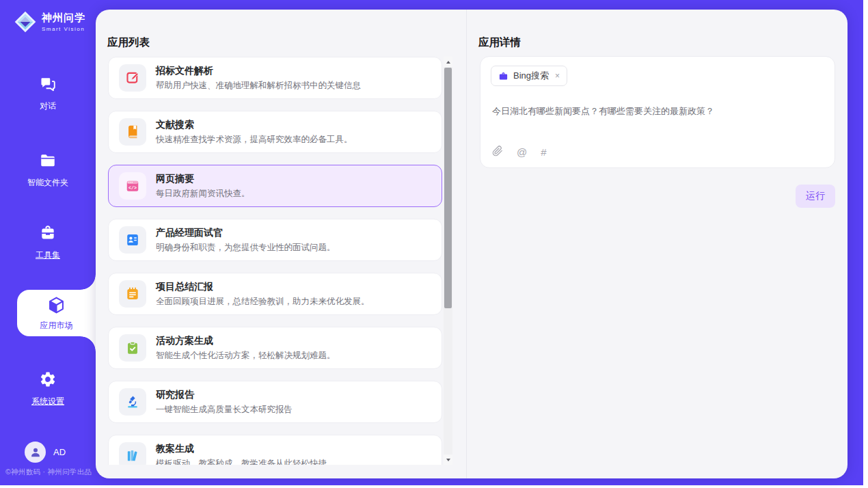 Image resolution: width=868 pixels, height=488 pixels. I want to click on app-card-研究报告: 研究报告一键智能生成高质量长文本研究报告, so click(275, 402).